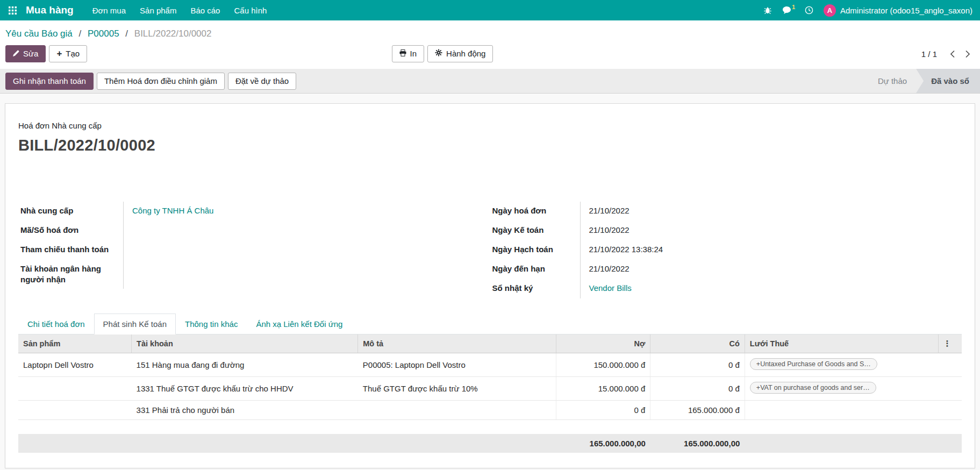 The width and height of the screenshot is (980, 470). Describe the element at coordinates (968, 54) in the screenshot. I see `pager-next-button` at that location.